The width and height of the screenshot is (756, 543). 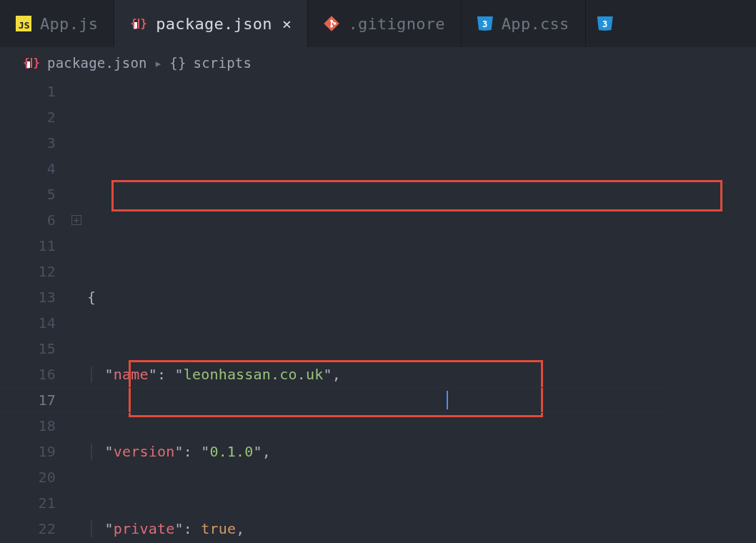 What do you see at coordinates (378, 24) in the screenshot?
I see `tab-bar: JS App.js {} package.json × .gitignore 3…` at bounding box center [378, 24].